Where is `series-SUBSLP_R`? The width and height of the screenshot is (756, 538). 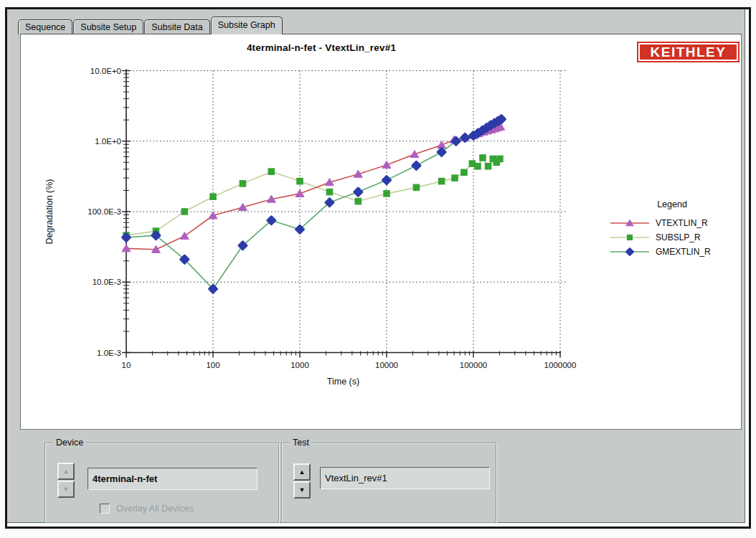 series-SUBSLP_R is located at coordinates (313, 197).